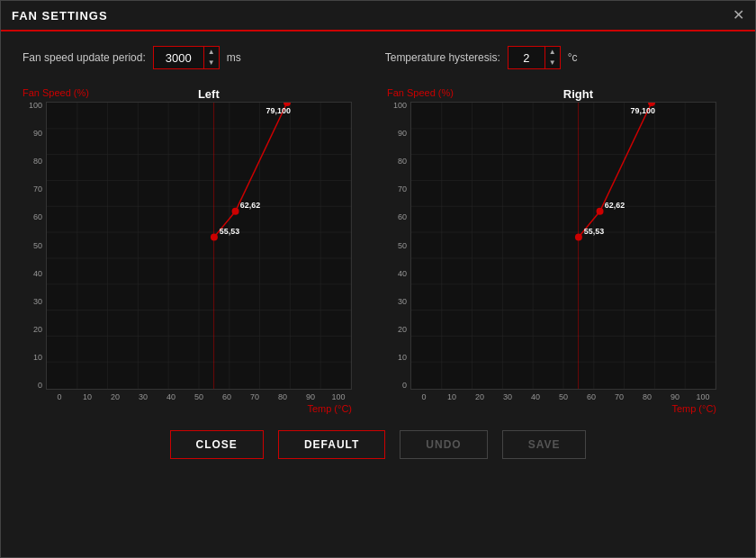 The image size is (756, 558). What do you see at coordinates (578, 94) in the screenshot?
I see `right-chart-title: Right` at bounding box center [578, 94].